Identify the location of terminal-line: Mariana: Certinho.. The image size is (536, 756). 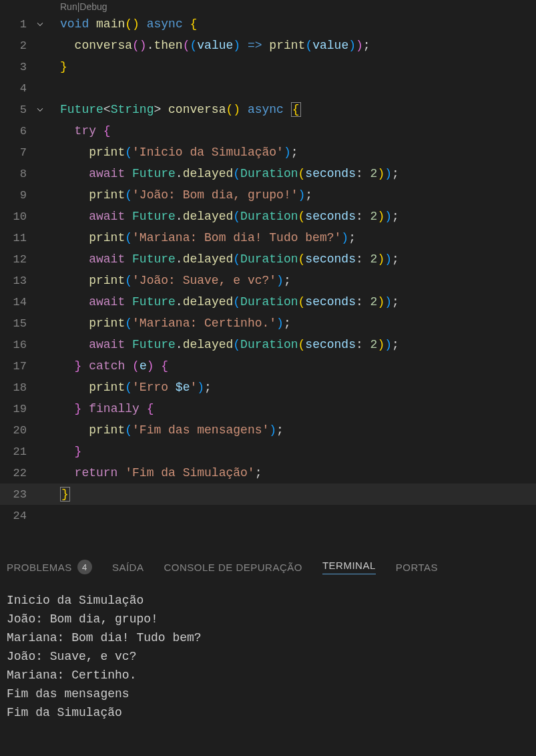
(268, 675).